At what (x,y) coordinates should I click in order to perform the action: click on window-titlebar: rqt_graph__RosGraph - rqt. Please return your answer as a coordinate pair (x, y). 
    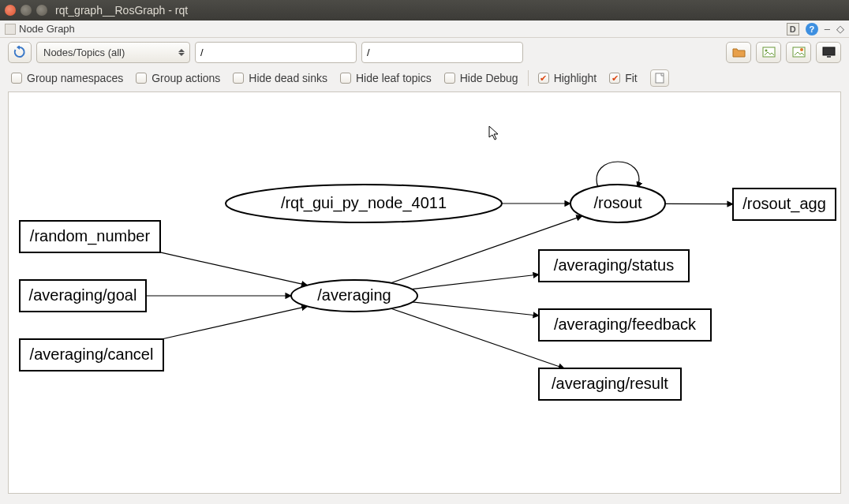
    Looking at the image, I should click on (424, 10).